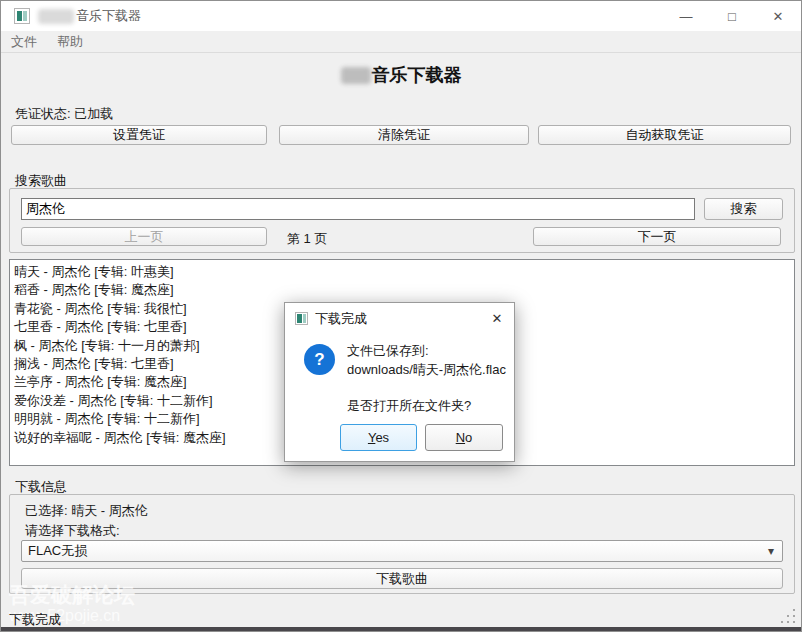  I want to click on question-icon: ?, so click(320, 360).